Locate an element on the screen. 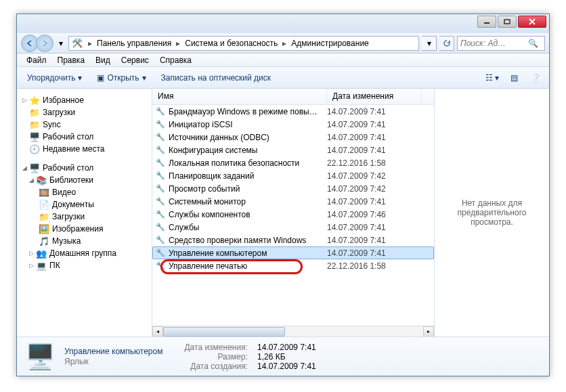  search-box: 🔍 is located at coordinates (501, 43).